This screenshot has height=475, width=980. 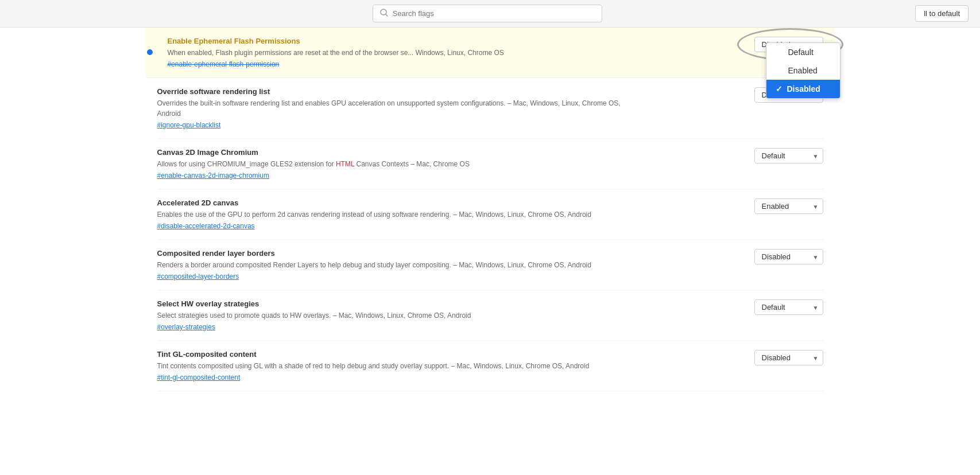 What do you see at coordinates (393, 215) in the screenshot?
I see `flag-description: Enables the use of the GPU to perform 2d…` at bounding box center [393, 215].